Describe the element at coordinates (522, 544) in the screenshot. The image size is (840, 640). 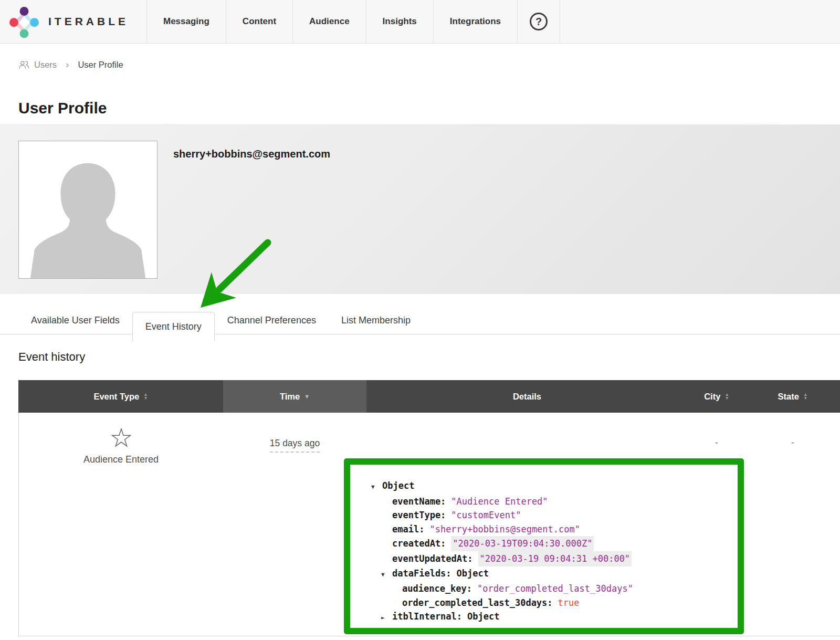
I see `json-value: "2020-03-19T09:04:30.000Z"` at that location.